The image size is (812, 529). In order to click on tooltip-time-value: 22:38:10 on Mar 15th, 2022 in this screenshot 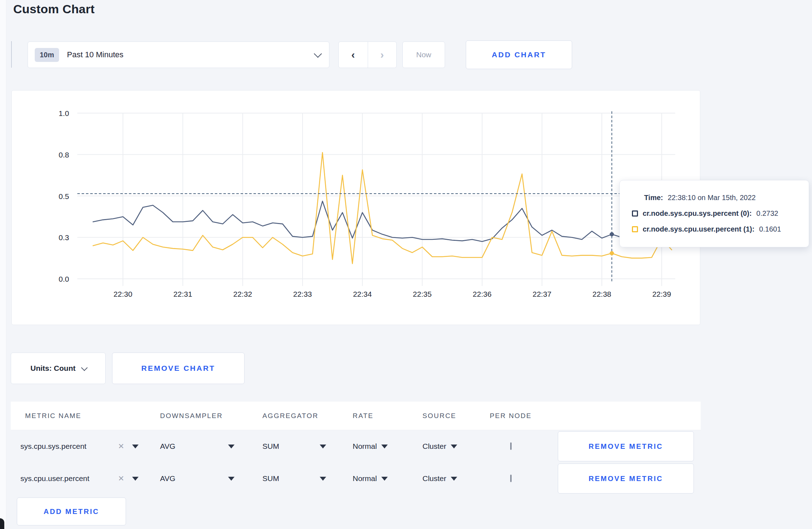, I will do `click(712, 198)`.